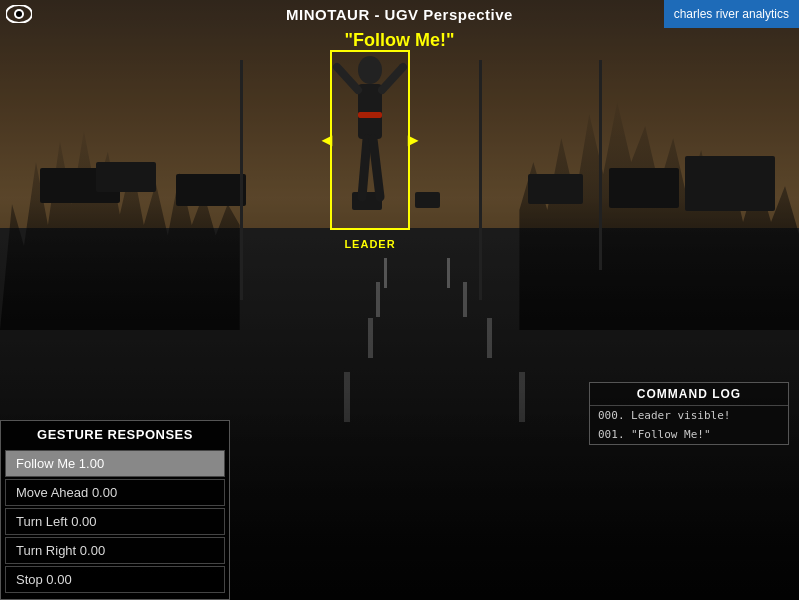 This screenshot has width=799, height=600. I want to click on command-log-entry-1: 001. "Follow Me!", so click(689, 434).